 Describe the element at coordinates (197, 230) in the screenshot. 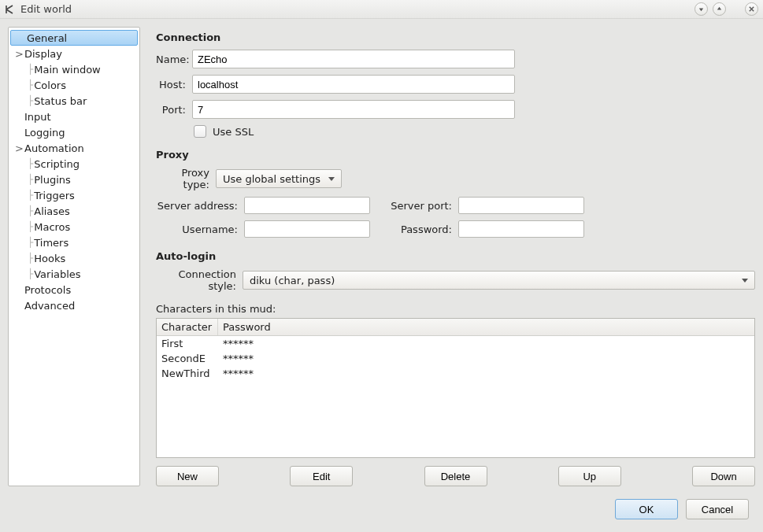

I see `proxy-username-label: Username:` at that location.